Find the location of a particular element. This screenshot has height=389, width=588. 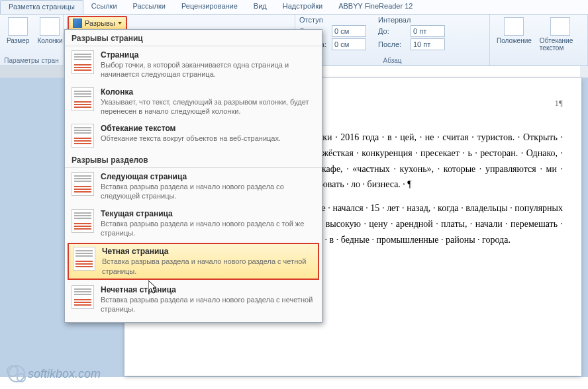

mouse-cursor-icon is located at coordinates (153, 287).